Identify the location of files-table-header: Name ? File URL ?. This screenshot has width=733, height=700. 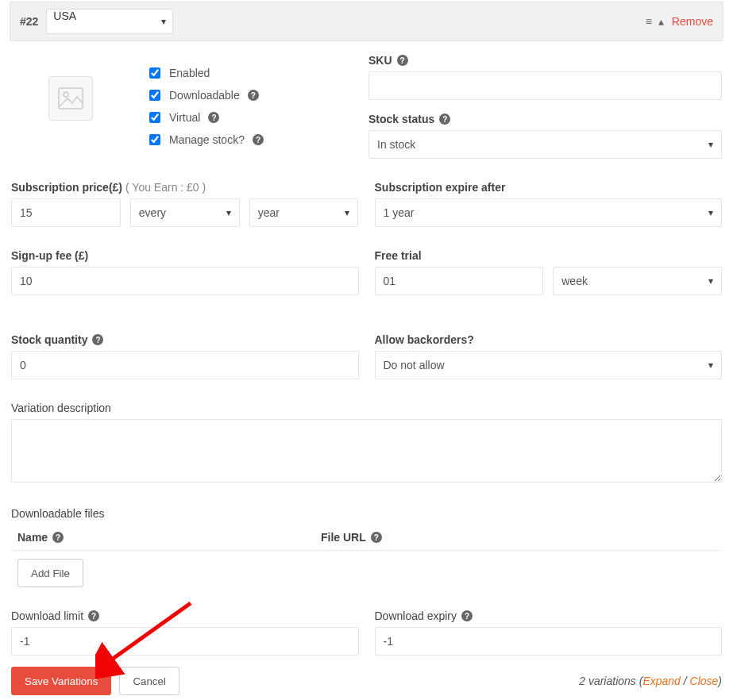
(367, 538).